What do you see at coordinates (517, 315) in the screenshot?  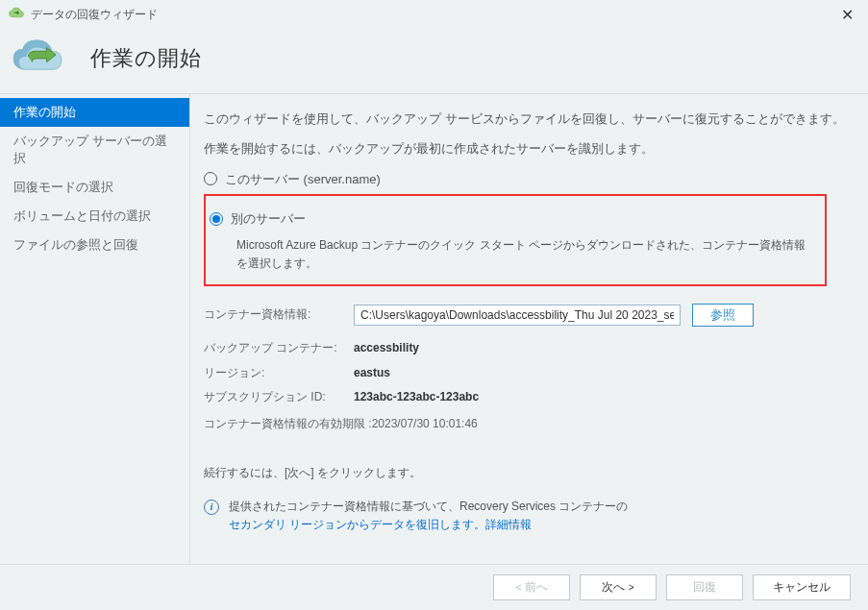 I see `credential-input` at bounding box center [517, 315].